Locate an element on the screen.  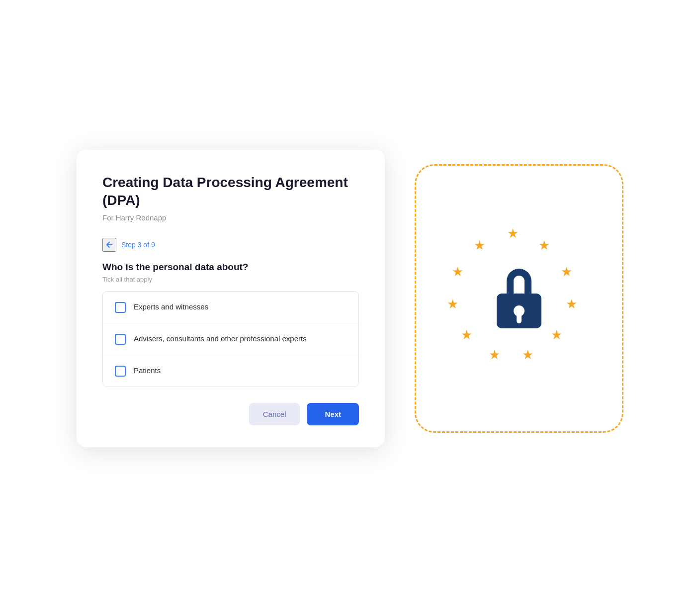
step-navigation: Step 3 of 9 is located at coordinates (231, 245).